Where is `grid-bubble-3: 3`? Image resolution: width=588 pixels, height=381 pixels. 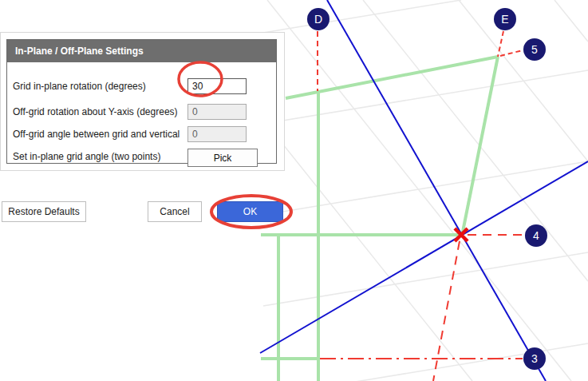
grid-bubble-3: 3 is located at coordinates (535, 359).